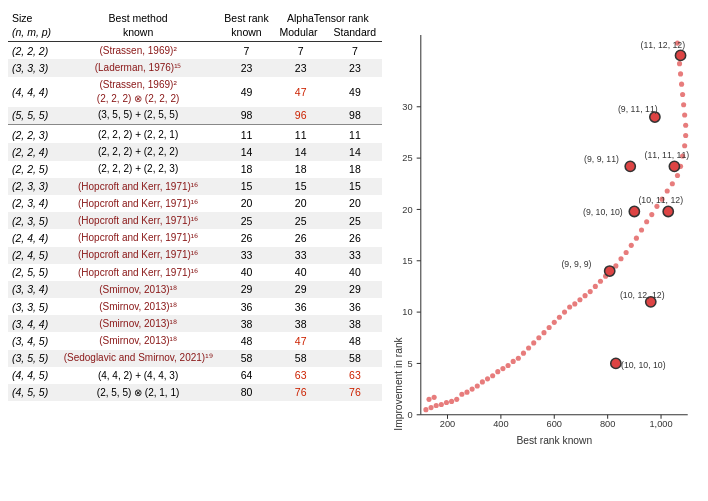 The height and width of the screenshot is (501, 708). What do you see at coordinates (301, 68) in the screenshot?
I see `cell-modular-rank: 23` at bounding box center [301, 68].